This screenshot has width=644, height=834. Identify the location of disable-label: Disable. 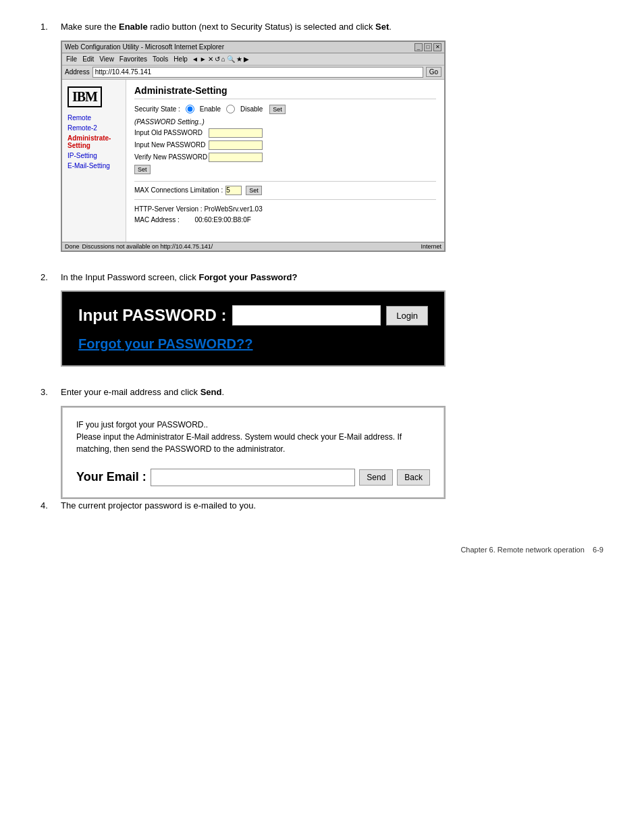
(251, 109).